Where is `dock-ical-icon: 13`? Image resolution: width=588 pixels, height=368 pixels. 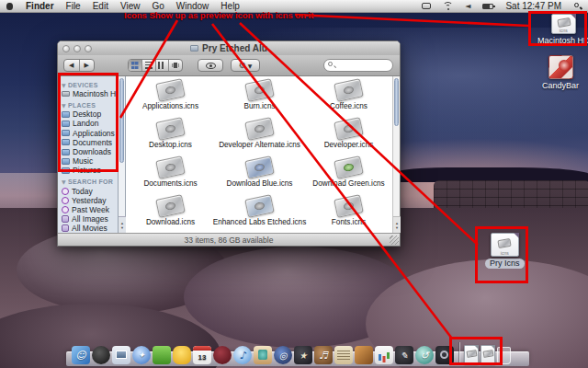 dock-ical-icon: 13 is located at coordinates (202, 355).